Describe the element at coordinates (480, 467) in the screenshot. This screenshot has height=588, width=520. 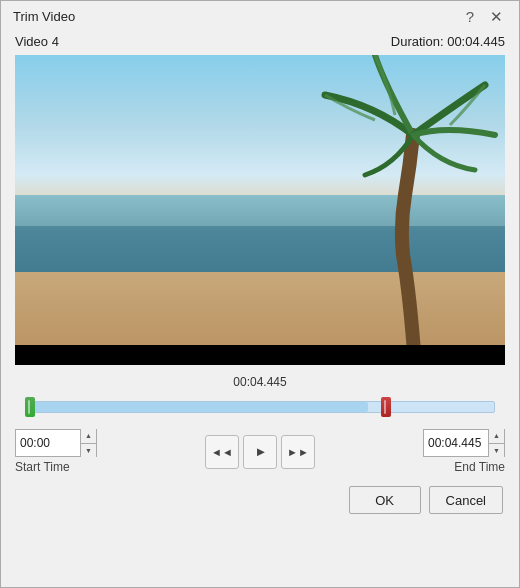
I see `end-time-label: End Time` at that location.